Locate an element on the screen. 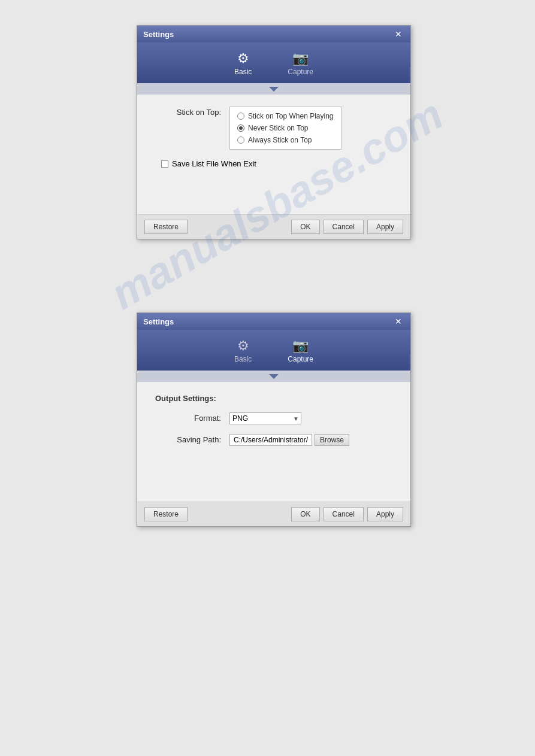 Image resolution: width=535 pixels, height=756 pixels. dialog-2-body: Output Settings: Format: PNG JPG BMP ▼ S… is located at coordinates (274, 442).